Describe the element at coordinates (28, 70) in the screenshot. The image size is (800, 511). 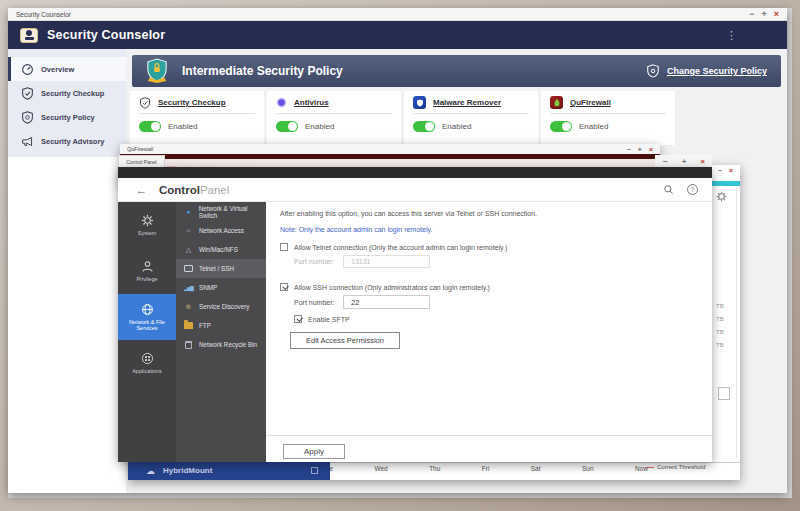
I see `gauge-icon` at that location.